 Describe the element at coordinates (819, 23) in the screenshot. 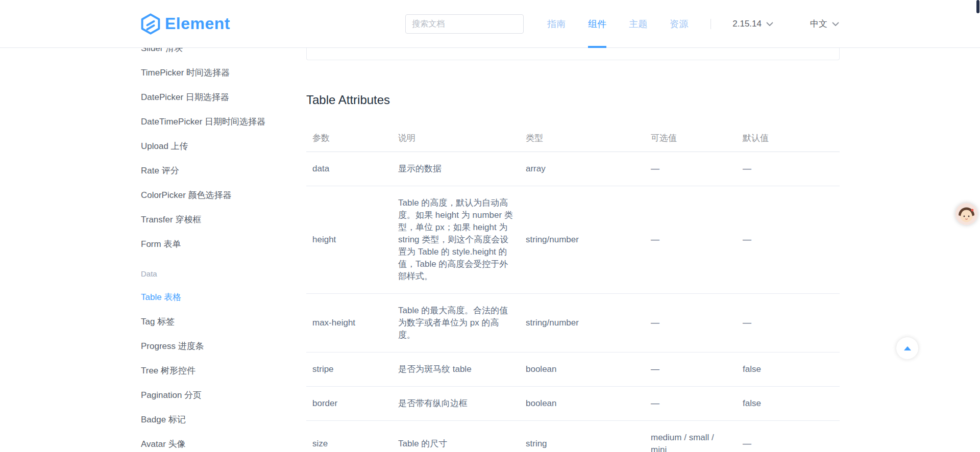

I see `language-label: 中文` at that location.